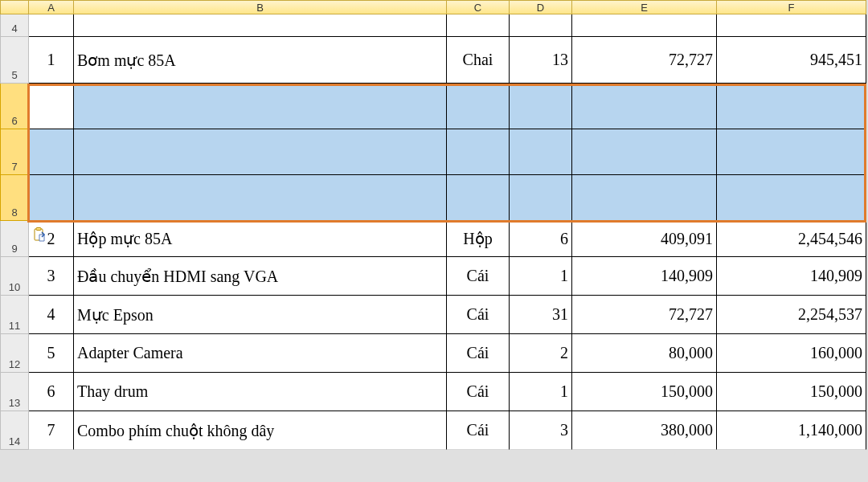 The width and height of the screenshot is (868, 482). I want to click on cell-E5: 72,727, so click(645, 60).